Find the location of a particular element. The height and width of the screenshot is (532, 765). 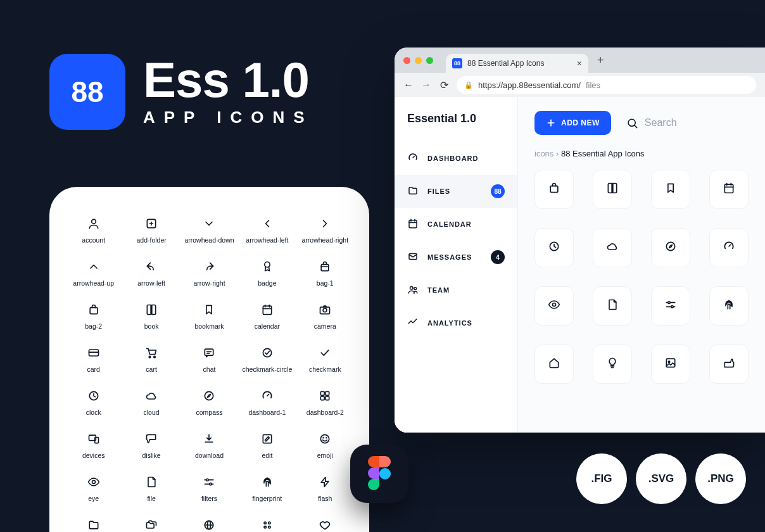

file-icon is located at coordinates (151, 483).